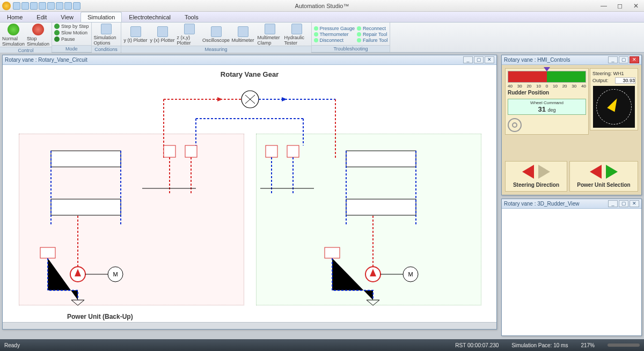  What do you see at coordinates (38, 30) in the screenshot?
I see `stop-icon` at bounding box center [38, 30].